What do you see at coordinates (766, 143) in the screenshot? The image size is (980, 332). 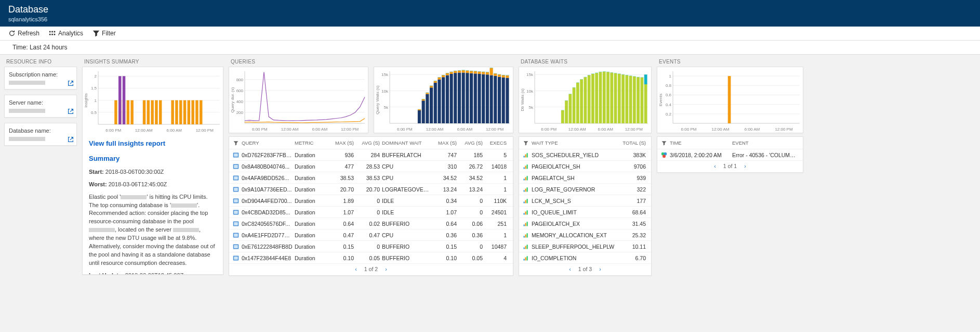 I see `col-event: EVENT` at bounding box center [766, 143].